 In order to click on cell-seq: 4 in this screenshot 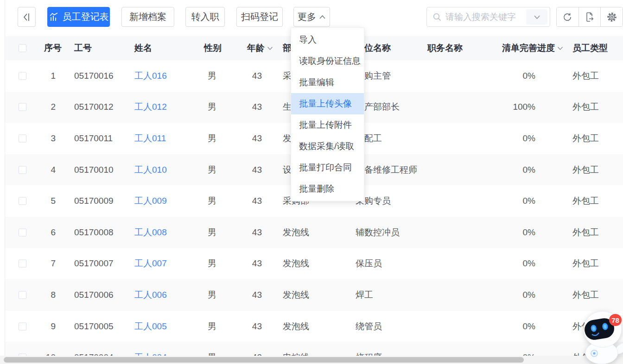, I will do `click(44, 170)`.